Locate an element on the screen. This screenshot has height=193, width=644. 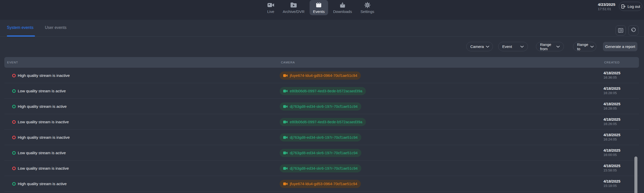
range-to-label: Range to is located at coordinates (583, 47).